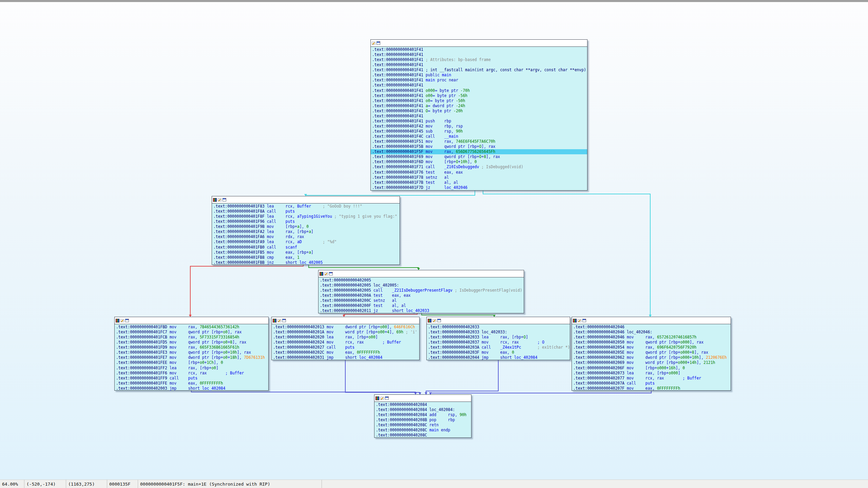 This screenshot has width=868, height=488. Describe the element at coordinates (652, 353) in the screenshot. I see `asm-line: .text:000000000040205E mov qword ptr [rb…` at that location.